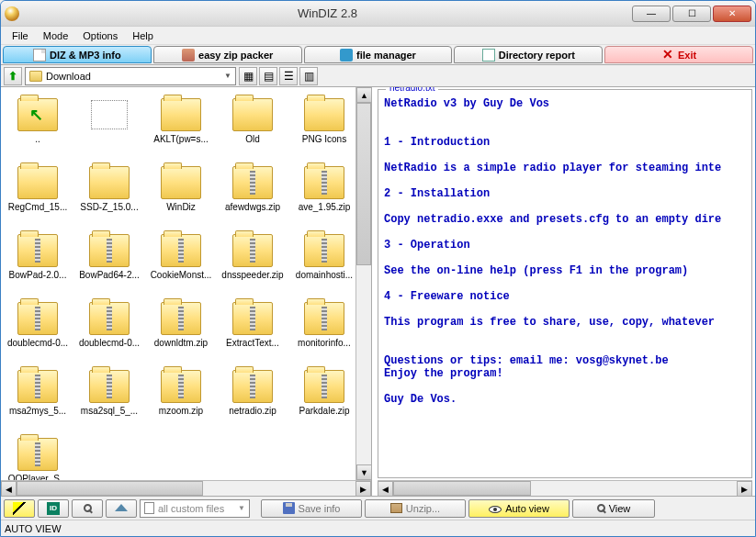  What do you see at coordinates (9, 488) in the screenshot?
I see `scroll-left-arrow: ◀` at bounding box center [9, 488].